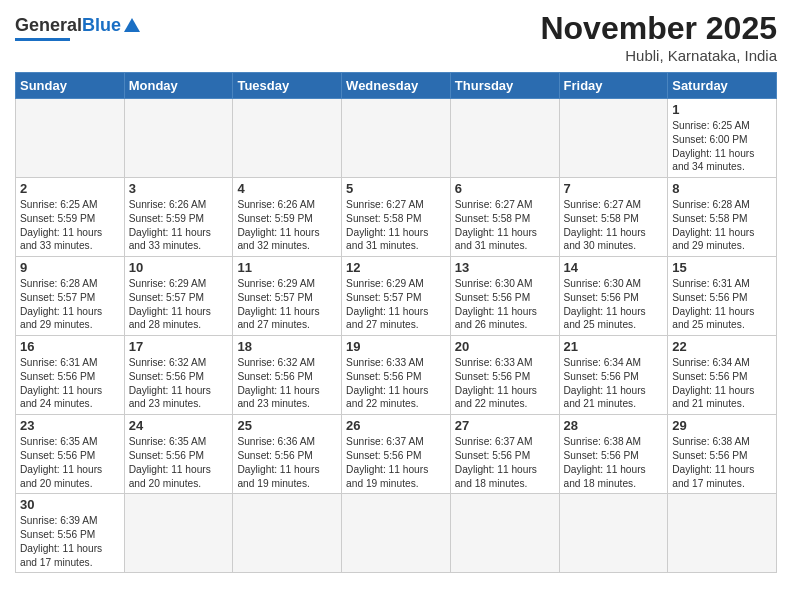 Image resolution: width=792 pixels, height=612 pixels. What do you see at coordinates (722, 384) in the screenshot?
I see `day-info: Sunrise: 6:34 AMSunset: 5:56 PMDaylight:…` at bounding box center [722, 384].